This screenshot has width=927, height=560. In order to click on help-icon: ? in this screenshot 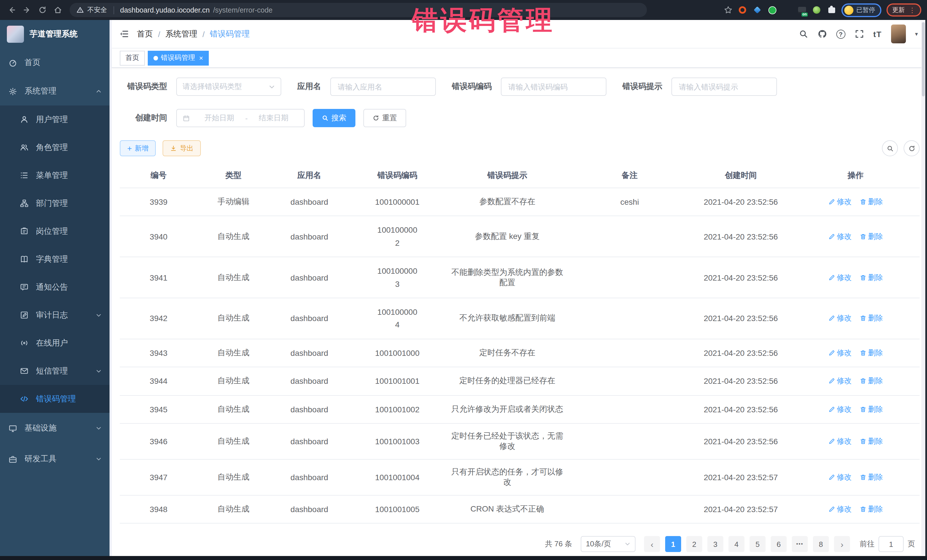, I will do `click(841, 34)`.